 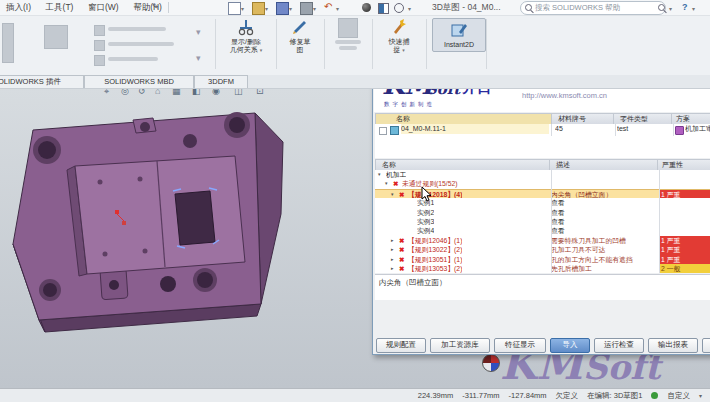 What do you see at coordinates (593, 8) in the screenshot?
I see `search-input: 搜索 SOLIDWORKS 帮助` at bounding box center [593, 8].